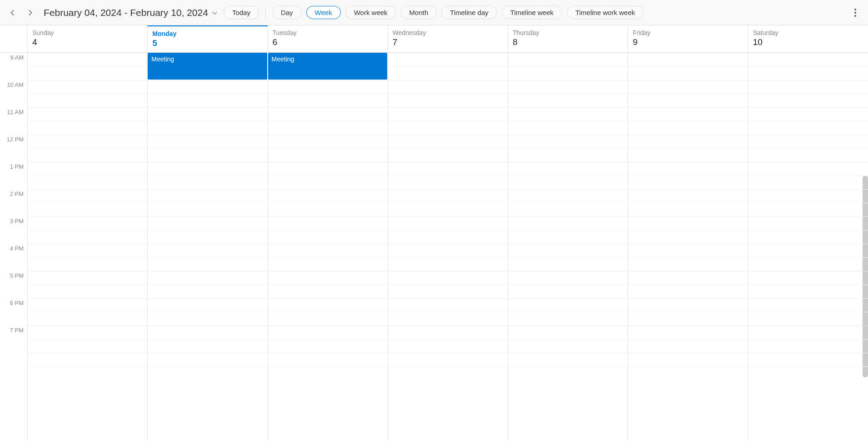  What do you see at coordinates (15, 85) in the screenshot?
I see `time-label: 10 AM` at bounding box center [15, 85].